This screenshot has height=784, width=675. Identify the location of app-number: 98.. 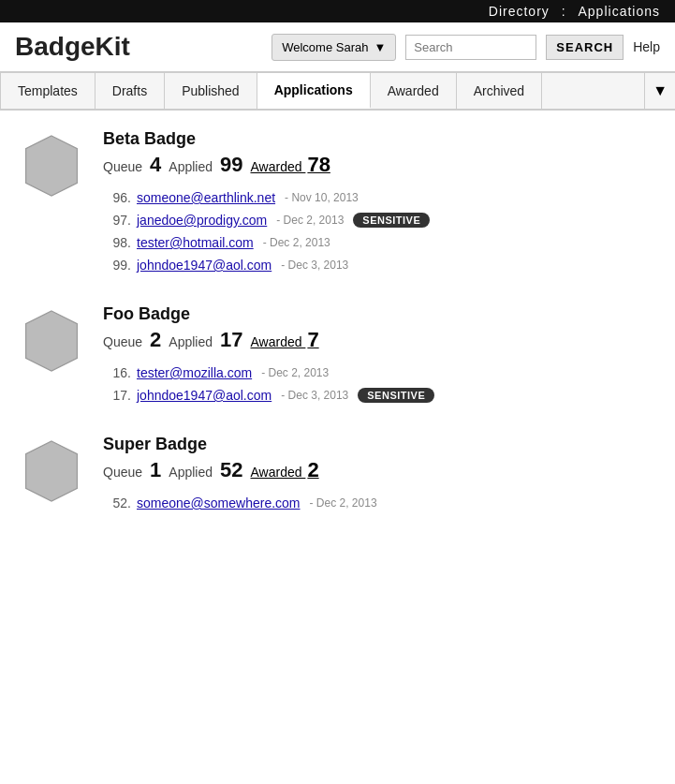
(117, 243).